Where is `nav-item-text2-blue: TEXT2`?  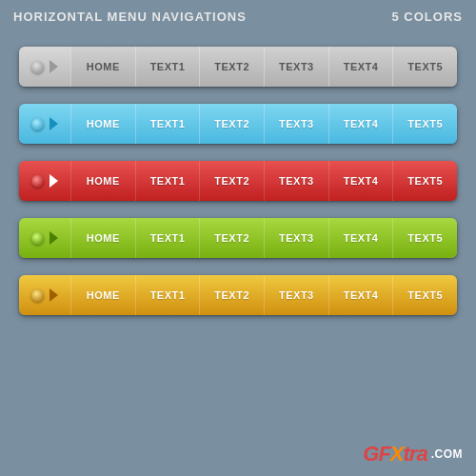 nav-item-text2-blue: TEXT2 is located at coordinates (231, 124).